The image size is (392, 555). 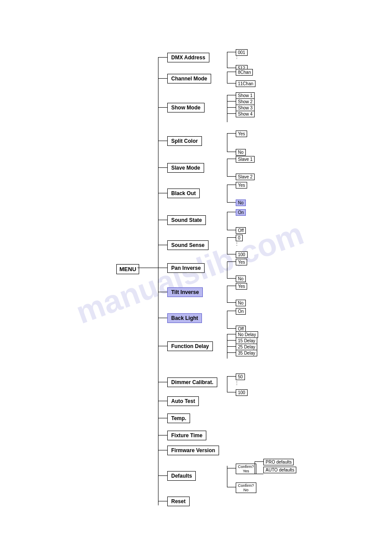 What do you see at coordinates (278, 462) in the screenshot?
I see `defaults-pro: PRO defaults` at bounding box center [278, 462].